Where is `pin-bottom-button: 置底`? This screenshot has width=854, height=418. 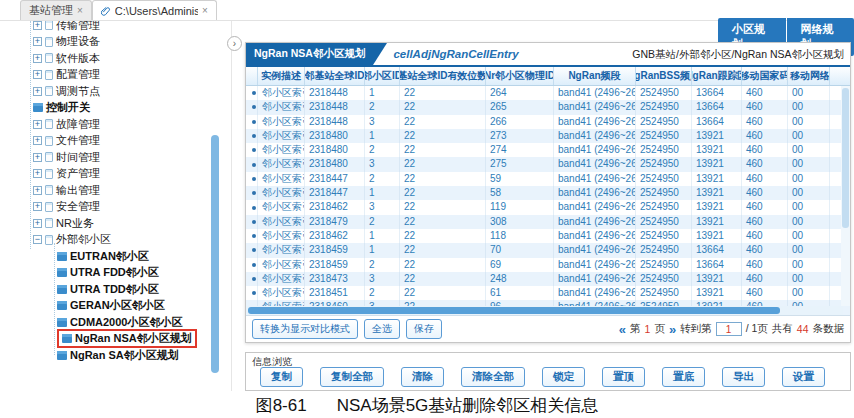 pin-bottom-button: 置底 is located at coordinates (684, 377).